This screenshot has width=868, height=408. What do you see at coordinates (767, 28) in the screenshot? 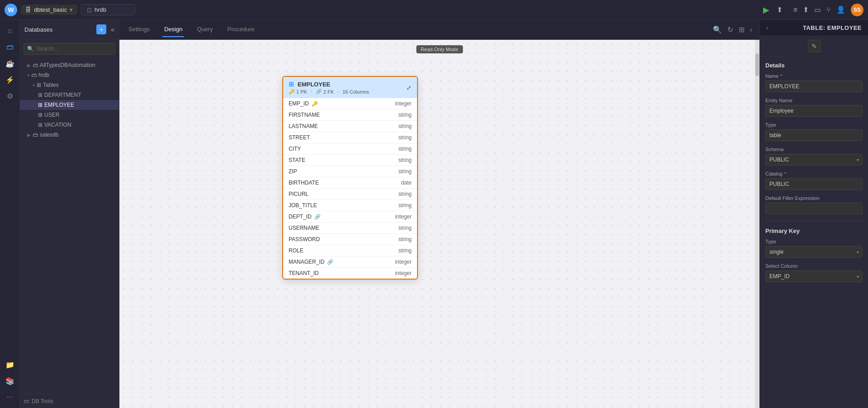
I see `right-panel-expand: ‹` at bounding box center [767, 28].